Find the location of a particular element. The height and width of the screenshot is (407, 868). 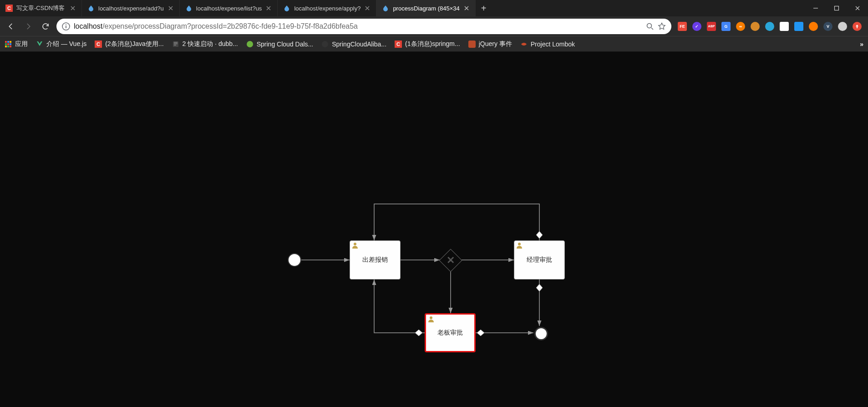

jquery-icon is located at coordinates (472, 44).